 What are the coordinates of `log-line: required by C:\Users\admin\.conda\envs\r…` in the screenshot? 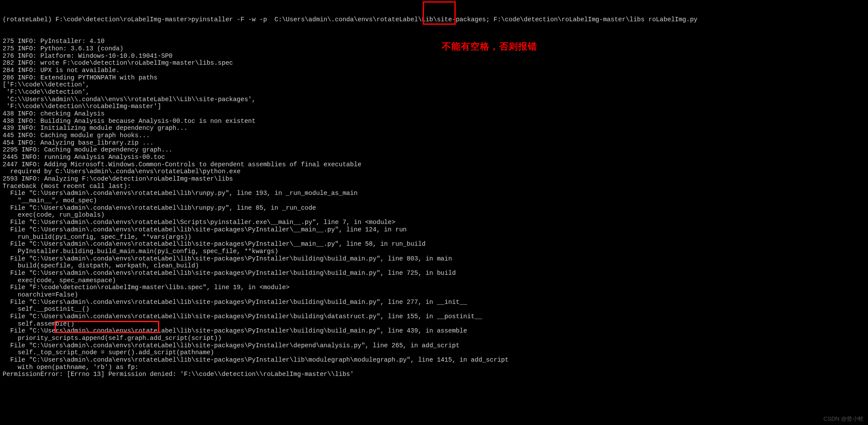 It's located at (434, 172).